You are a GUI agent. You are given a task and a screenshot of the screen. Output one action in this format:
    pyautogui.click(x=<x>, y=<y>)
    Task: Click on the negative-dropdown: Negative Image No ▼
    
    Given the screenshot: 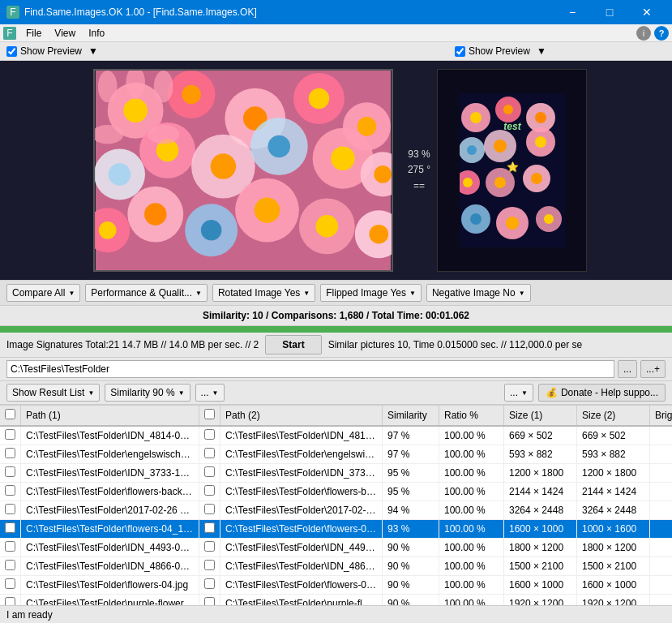 What is the action you would take?
    pyautogui.click(x=478, y=293)
    